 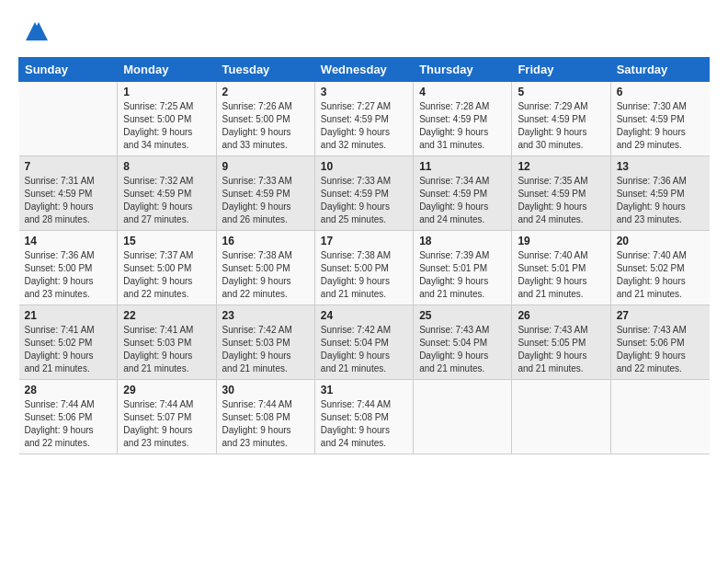 What do you see at coordinates (561, 316) in the screenshot?
I see `day-number: 26` at bounding box center [561, 316].